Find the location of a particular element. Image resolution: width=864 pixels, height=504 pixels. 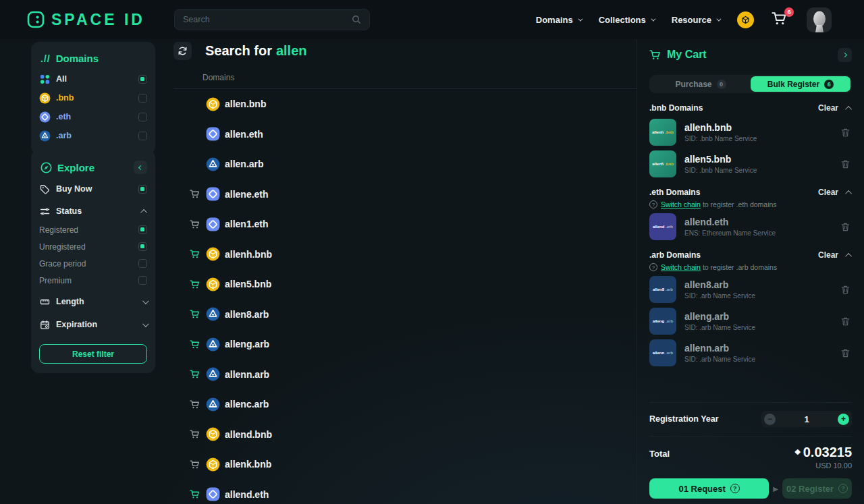

status-option-registered: Registered is located at coordinates (93, 229).